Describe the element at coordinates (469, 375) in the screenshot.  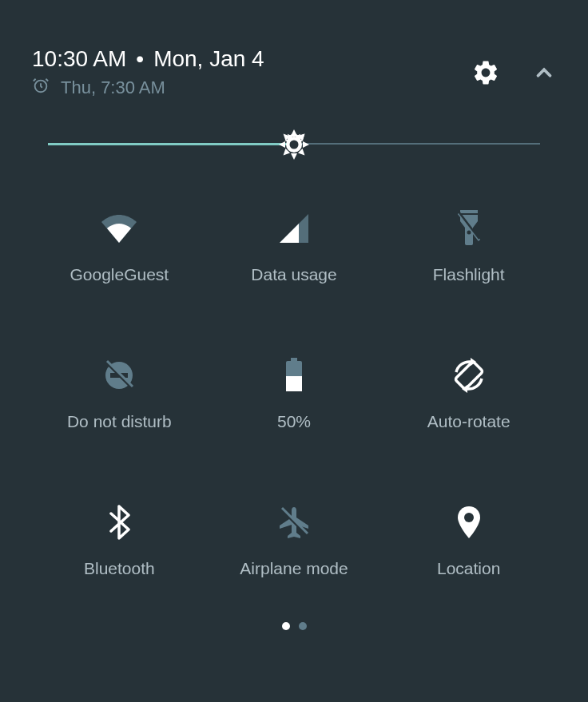
I see `autorotate-icon` at that location.